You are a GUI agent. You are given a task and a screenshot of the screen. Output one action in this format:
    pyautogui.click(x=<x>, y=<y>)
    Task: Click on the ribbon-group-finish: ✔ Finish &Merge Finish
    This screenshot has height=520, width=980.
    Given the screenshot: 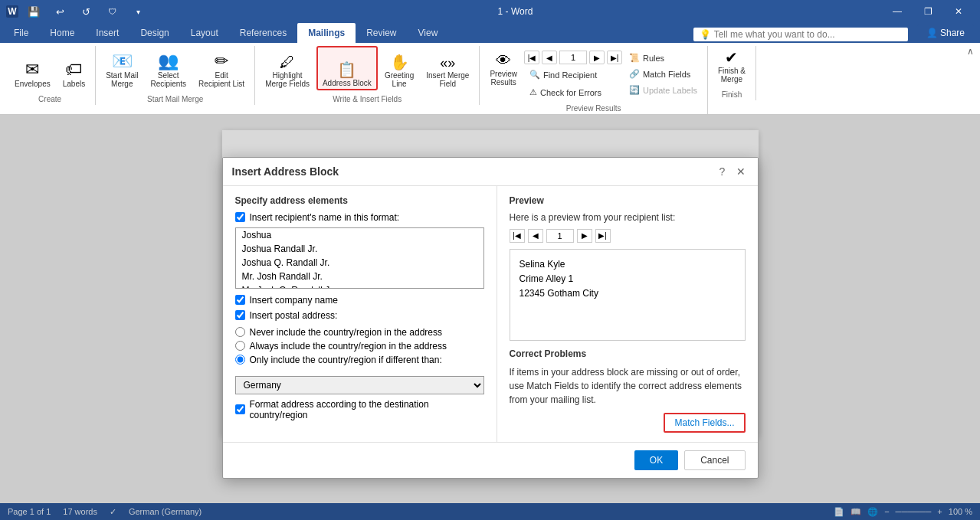 What is the action you would take?
    pyautogui.click(x=733, y=74)
    